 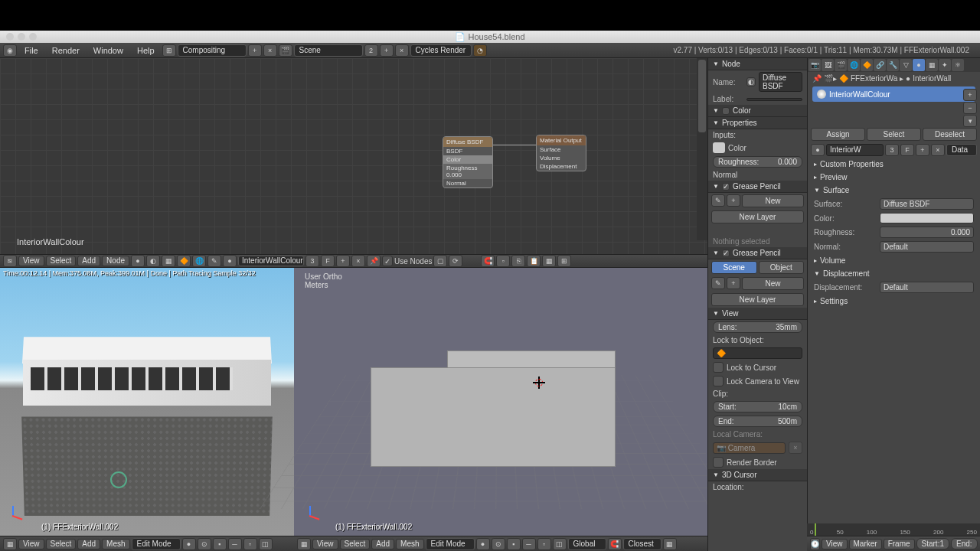 I want to click on section-displacement: Displacement, so click(x=894, y=274).